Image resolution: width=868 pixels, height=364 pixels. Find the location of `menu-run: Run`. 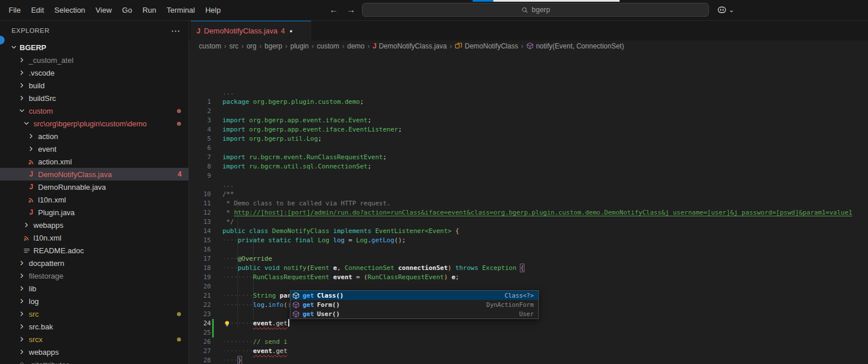

menu-run: Run is located at coordinates (149, 10).